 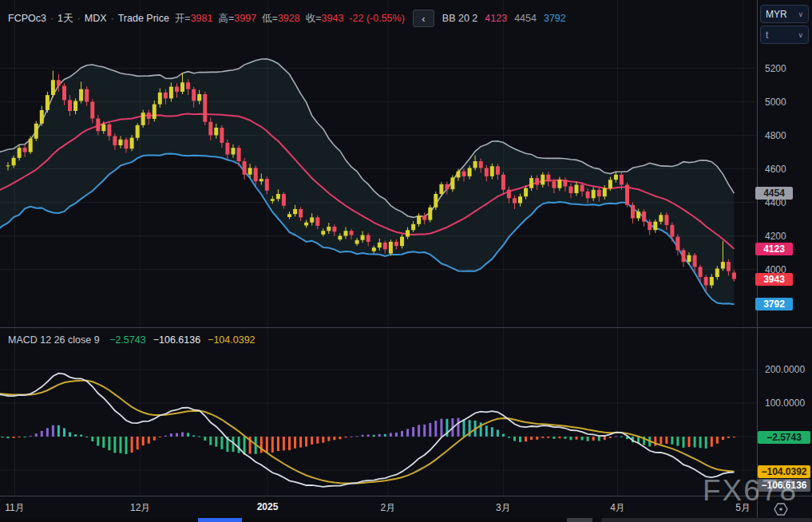 I want to click on macd-value: −104.0392, so click(x=232, y=340).